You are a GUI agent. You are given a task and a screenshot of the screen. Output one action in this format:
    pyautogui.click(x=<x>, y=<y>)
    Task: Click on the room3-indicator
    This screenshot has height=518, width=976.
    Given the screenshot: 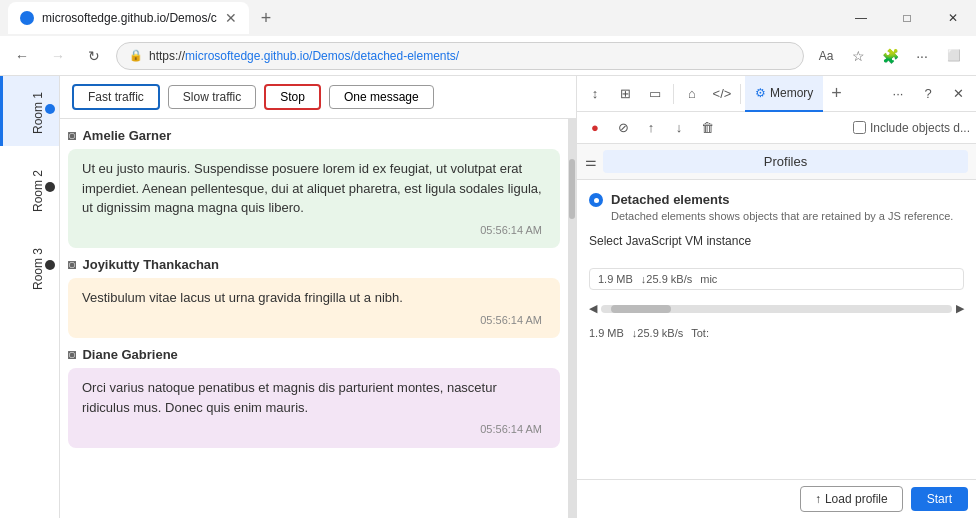 What is the action you would take?
    pyautogui.click(x=50, y=265)
    